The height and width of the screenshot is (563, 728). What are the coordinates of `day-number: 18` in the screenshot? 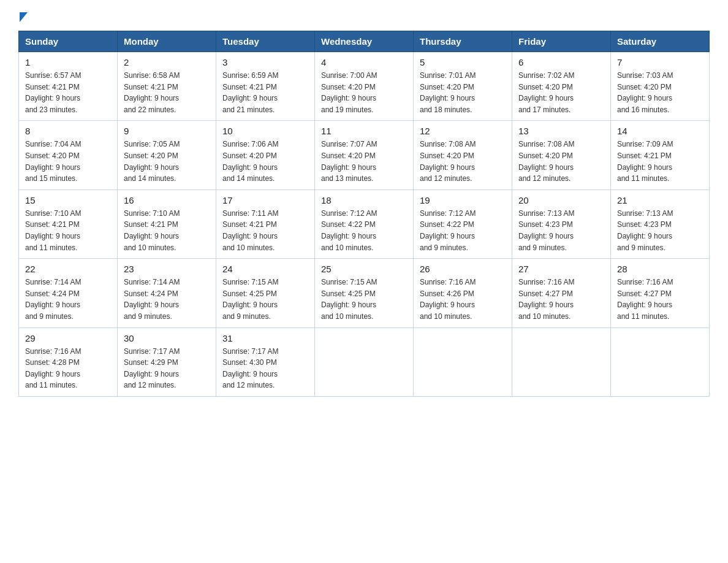 It's located at (364, 200).